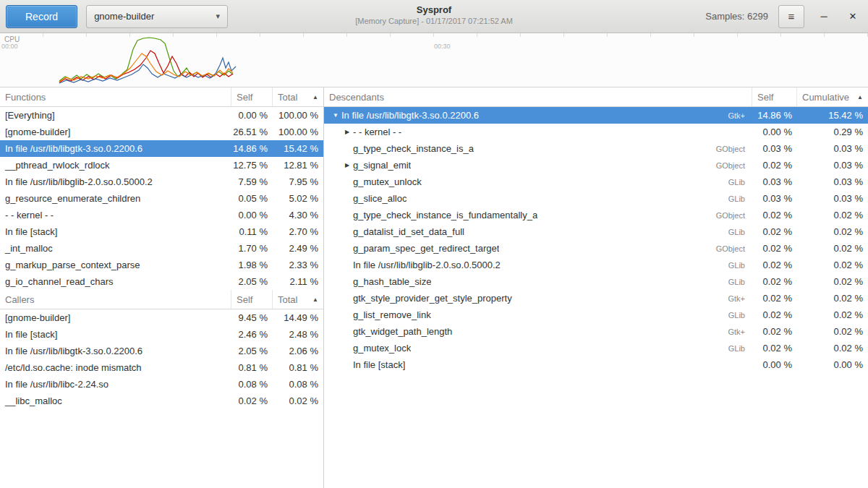 This screenshot has width=868, height=488. I want to click on functions-row: _int_malloc1.70 %2.49 %, so click(162, 249).